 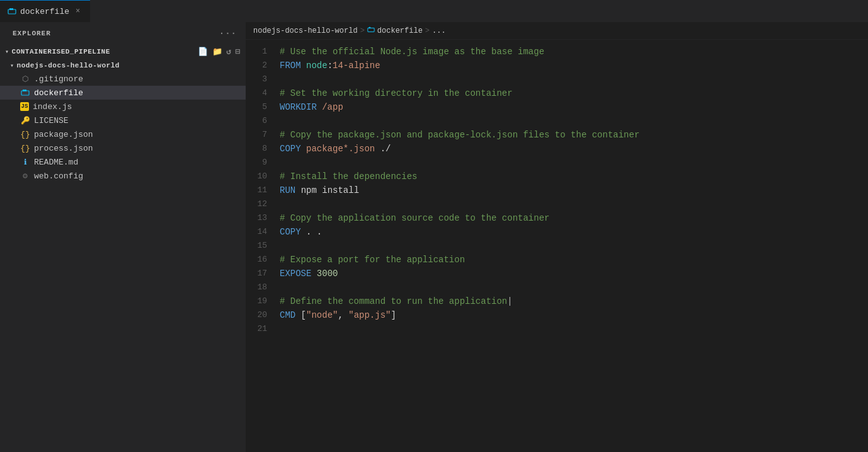 What do you see at coordinates (261, 93) in the screenshot?
I see `line-number-4: 4` at bounding box center [261, 93].